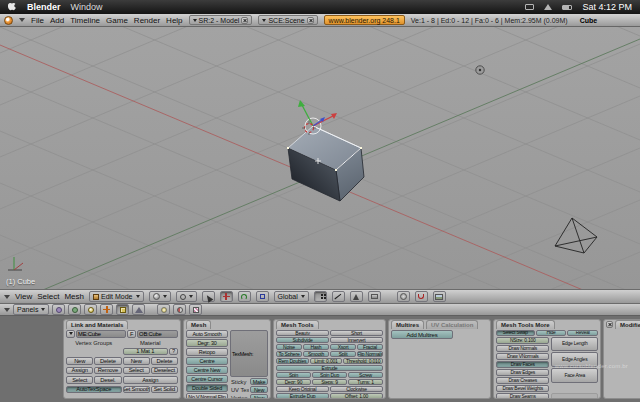 The image size is (640, 402). What do you see at coordinates (74, 310) in the screenshot?
I see `script-context-button` at bounding box center [74, 310].